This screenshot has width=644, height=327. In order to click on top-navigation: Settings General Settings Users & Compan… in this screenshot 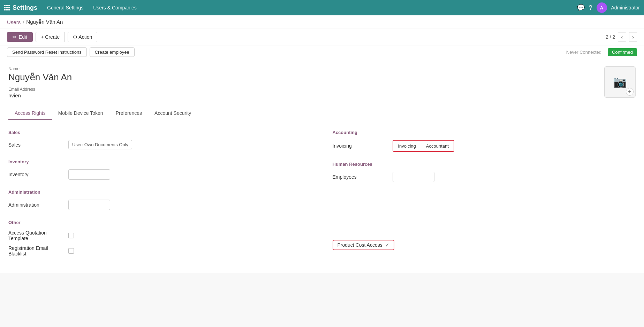, I will do `click(322, 8)`.